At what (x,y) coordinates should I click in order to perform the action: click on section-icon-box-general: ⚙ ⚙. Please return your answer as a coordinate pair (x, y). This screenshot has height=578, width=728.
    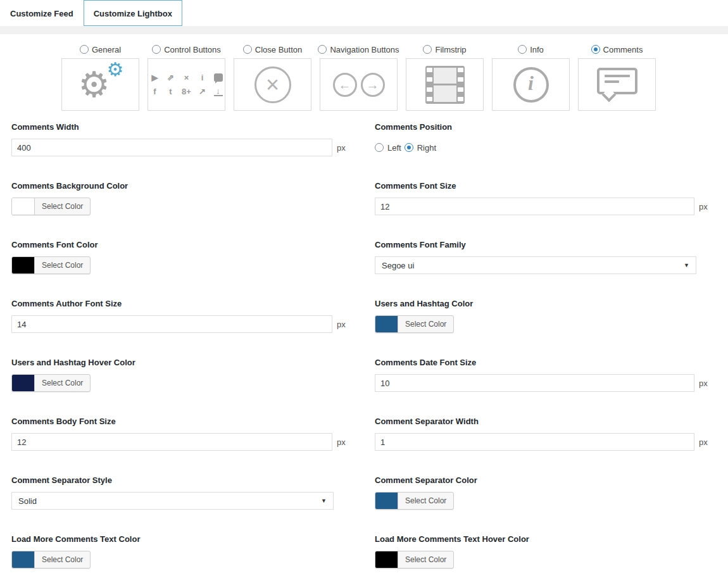
    Looking at the image, I should click on (100, 85).